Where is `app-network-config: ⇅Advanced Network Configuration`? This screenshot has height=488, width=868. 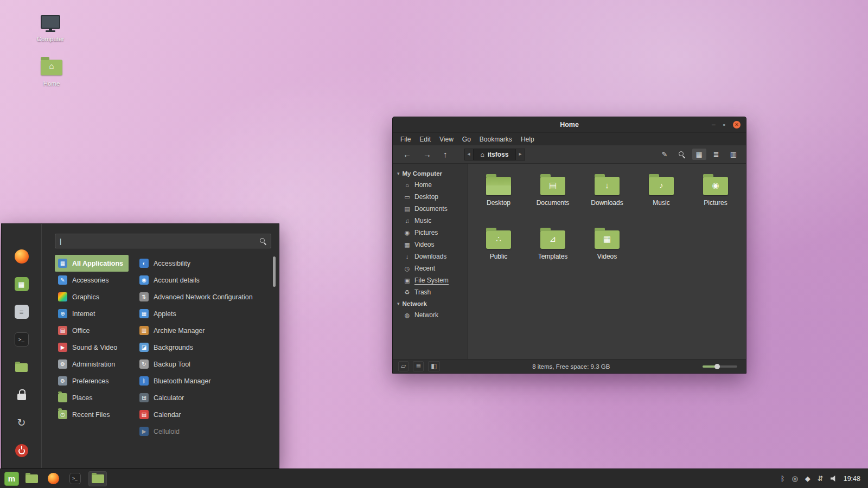 app-network-config: ⇅Advanced Network Configuration is located at coordinates (197, 297).